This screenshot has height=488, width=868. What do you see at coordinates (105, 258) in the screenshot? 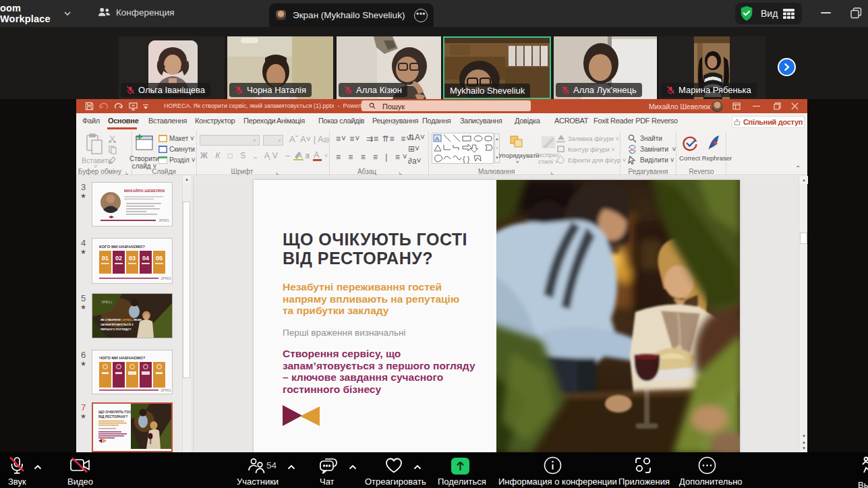
I see `svg-text: 01` at bounding box center [105, 258].